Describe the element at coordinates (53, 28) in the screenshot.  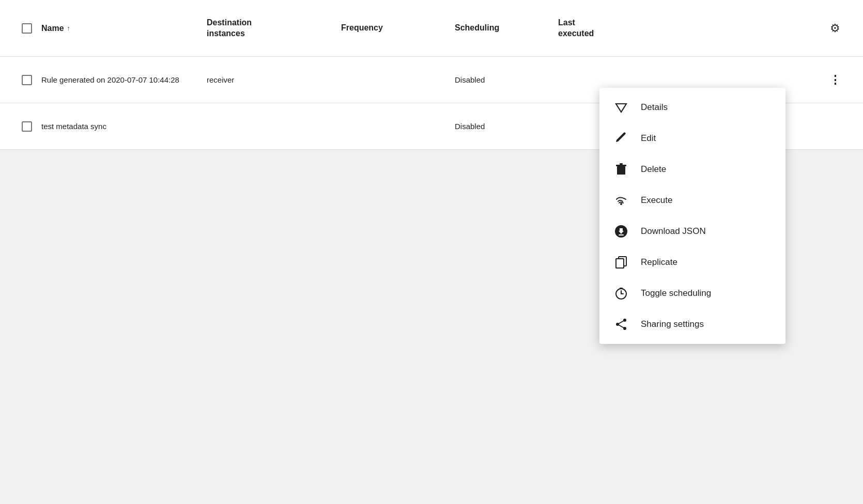
I see `name-column-label: Name` at that location.